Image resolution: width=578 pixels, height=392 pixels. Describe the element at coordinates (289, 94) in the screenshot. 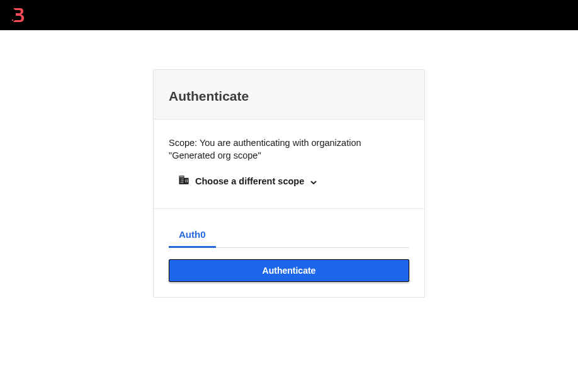

I see `card-header: Authenticate` at that location.